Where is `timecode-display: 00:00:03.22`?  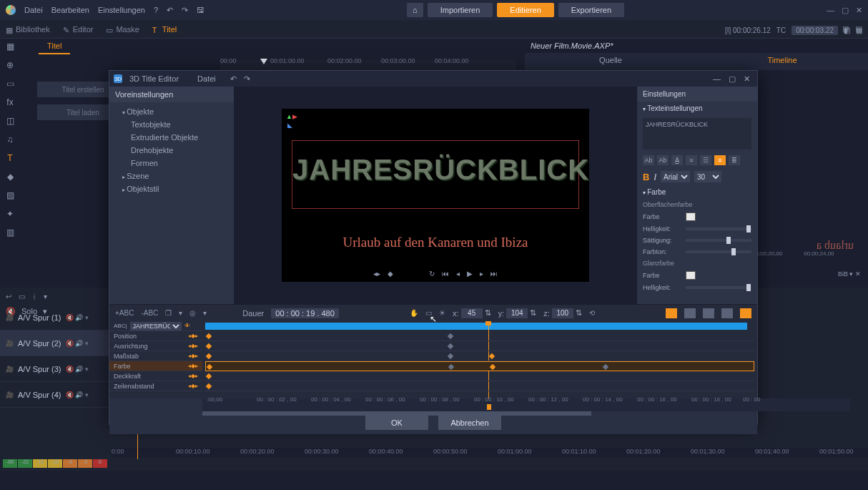
timecode-display: 00:00:03.22 is located at coordinates (815, 30).